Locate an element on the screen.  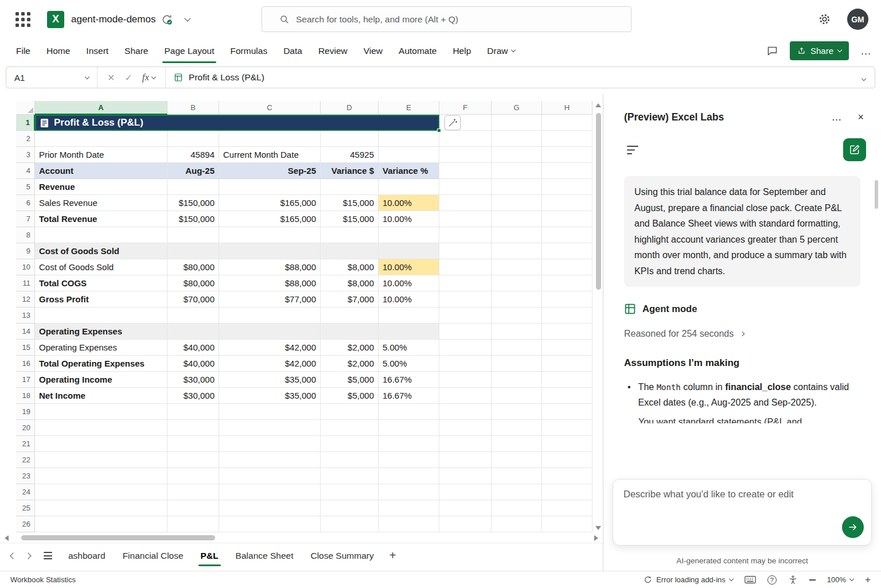
sheet-tab-financial-close: Financial Close is located at coordinates (153, 555).